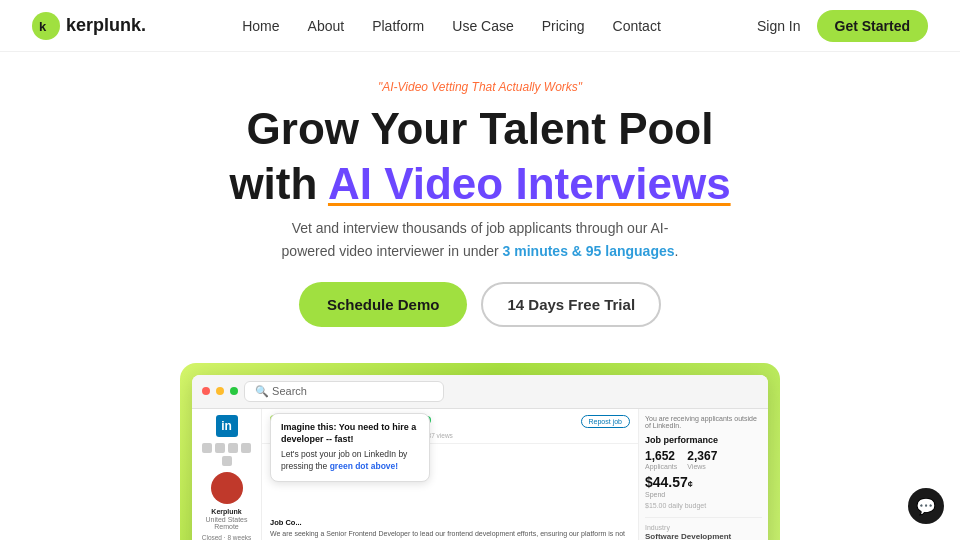 This screenshot has width=960, height=540. Describe the element at coordinates (450, 474) in the screenshot. I see `job-main-area: k Senior Front End Developer Kerplunk · …` at that location.